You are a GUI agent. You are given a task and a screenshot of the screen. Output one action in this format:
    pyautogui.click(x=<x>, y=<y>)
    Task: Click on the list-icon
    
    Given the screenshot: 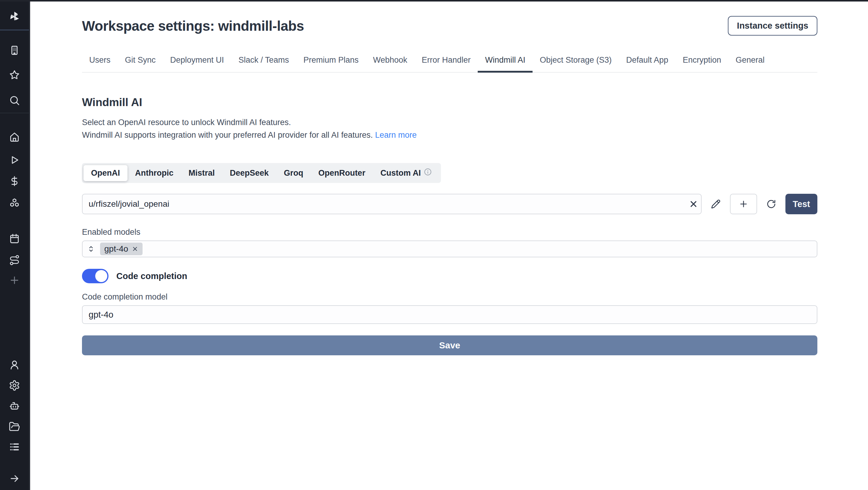 What is the action you would take?
    pyautogui.click(x=14, y=447)
    